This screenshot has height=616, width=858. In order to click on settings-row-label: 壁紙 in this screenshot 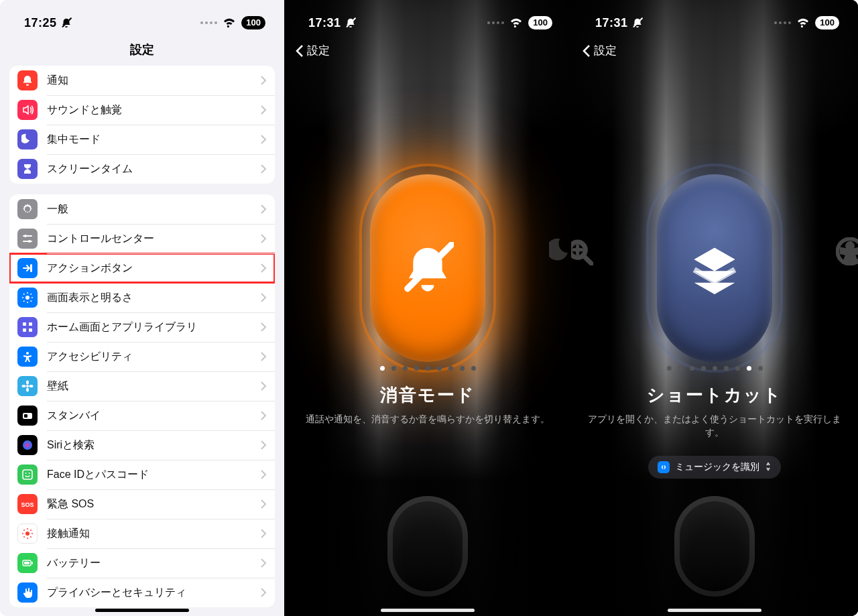, I will do `click(154, 386)`.